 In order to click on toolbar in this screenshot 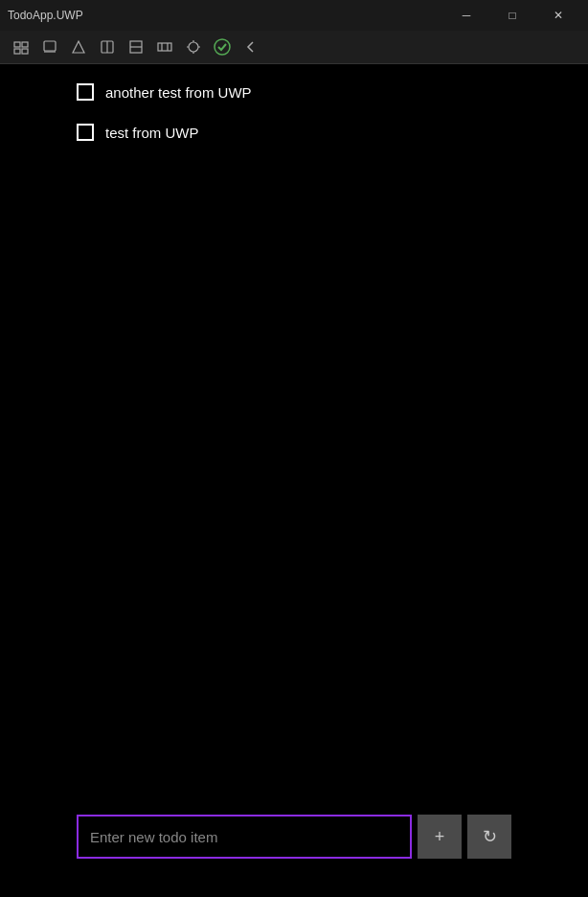, I will do `click(294, 48)`.